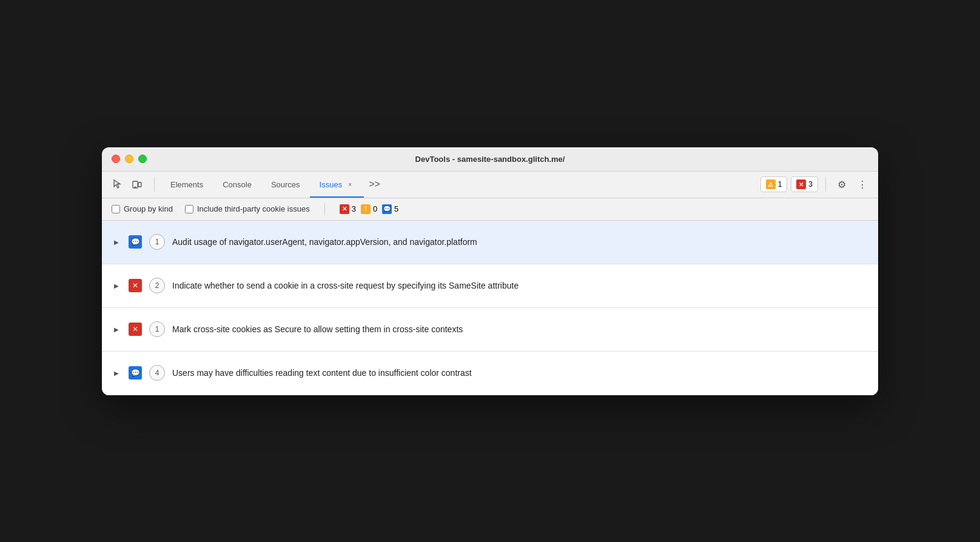  I want to click on issue-row: ▶ ✕ 1 Mark cross-site cookies as Secure …, so click(490, 330).